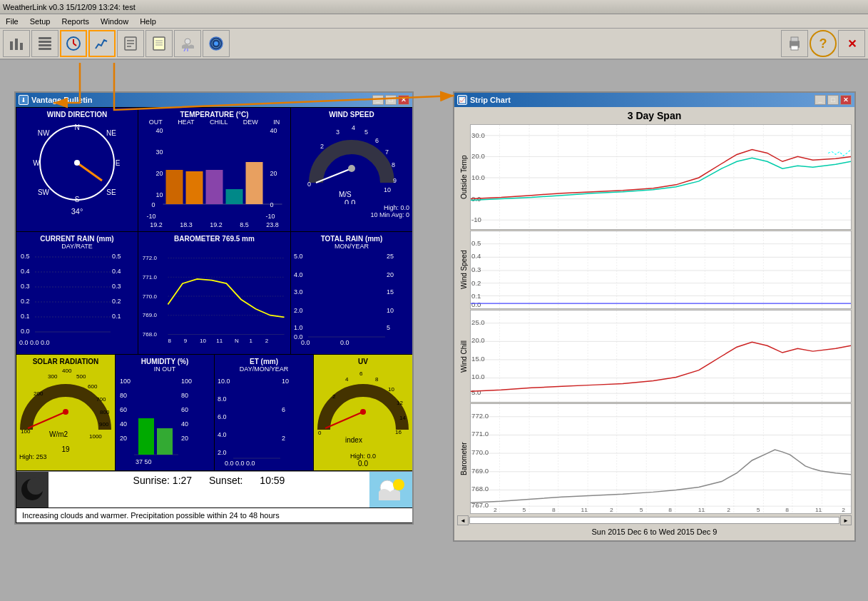 Image resolution: width=868 pixels, height=601 pixels. I want to click on menu-setup: Setup, so click(40, 21).